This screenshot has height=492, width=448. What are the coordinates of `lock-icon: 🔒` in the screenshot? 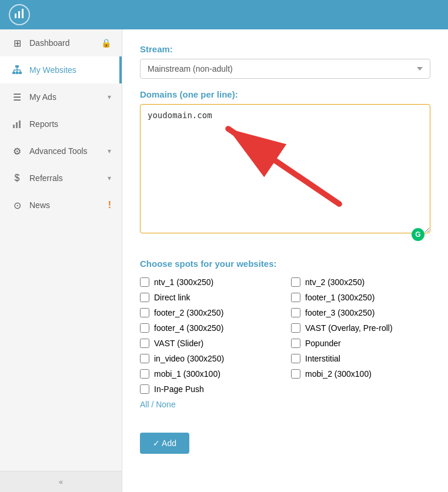 It's located at (106, 43).